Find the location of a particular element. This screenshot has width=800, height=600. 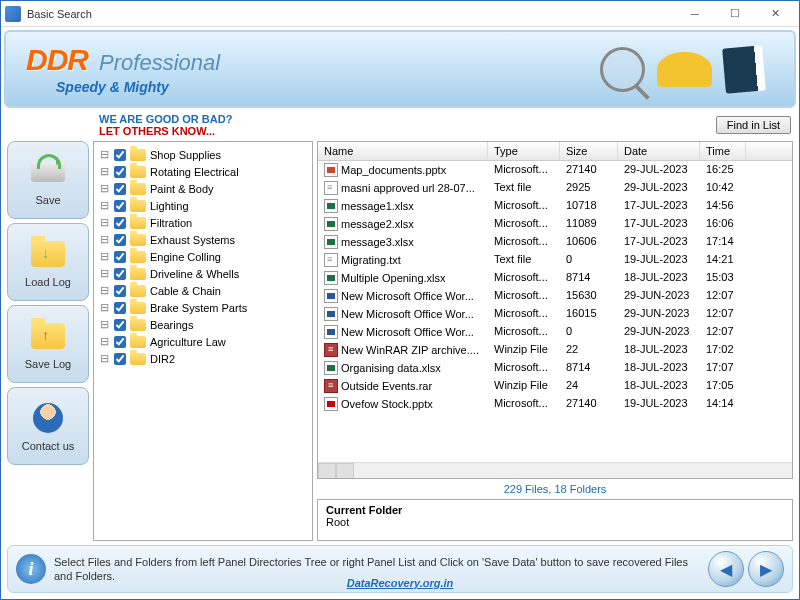

file-size: 24 is located at coordinates (589, 386).